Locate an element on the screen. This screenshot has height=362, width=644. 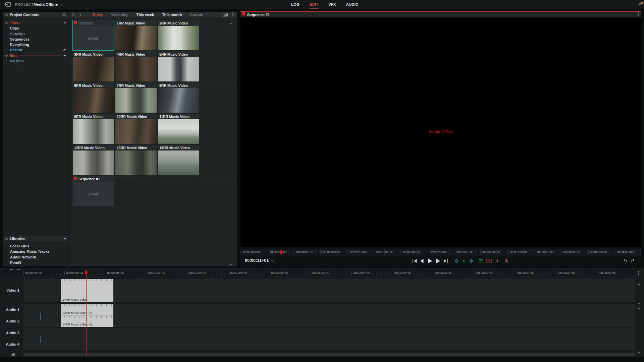
tile-clipboard: ClipboardEmpty is located at coordinates (93, 35).